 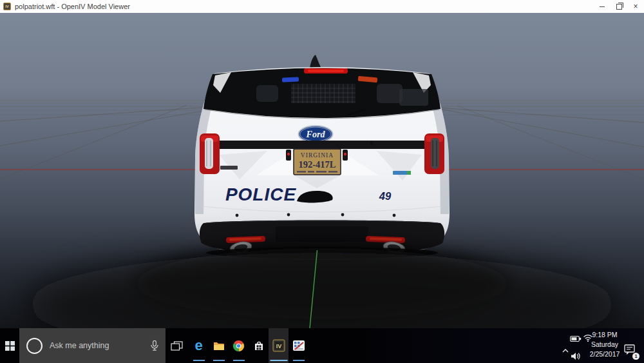 I want to click on store-icon, so click(x=259, y=346).